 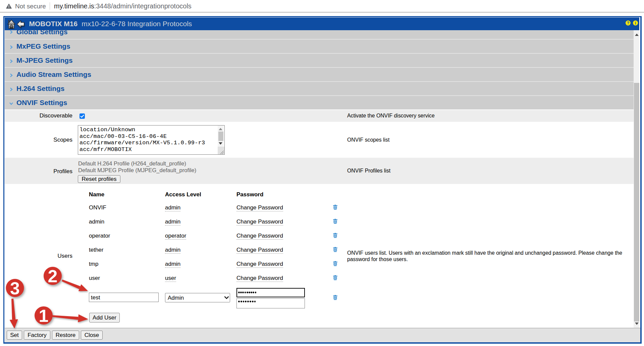 I want to click on svg-text: 3, so click(x=15, y=288).